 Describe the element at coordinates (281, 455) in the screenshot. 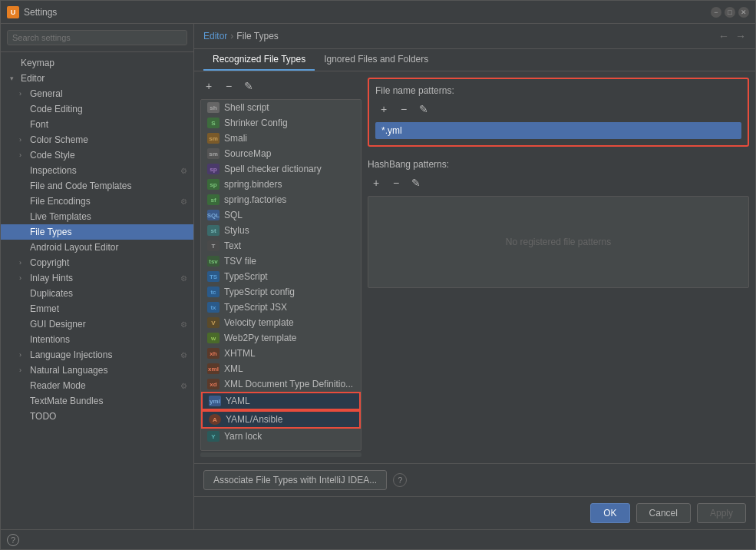

I see `horizontal-scrollbar` at that location.